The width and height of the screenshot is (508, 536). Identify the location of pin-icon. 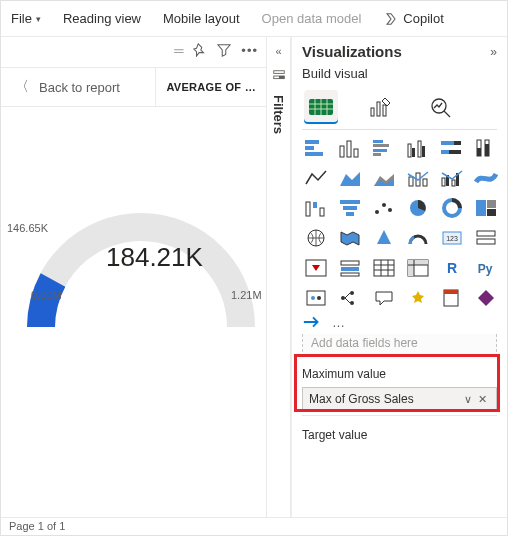
(200, 50).